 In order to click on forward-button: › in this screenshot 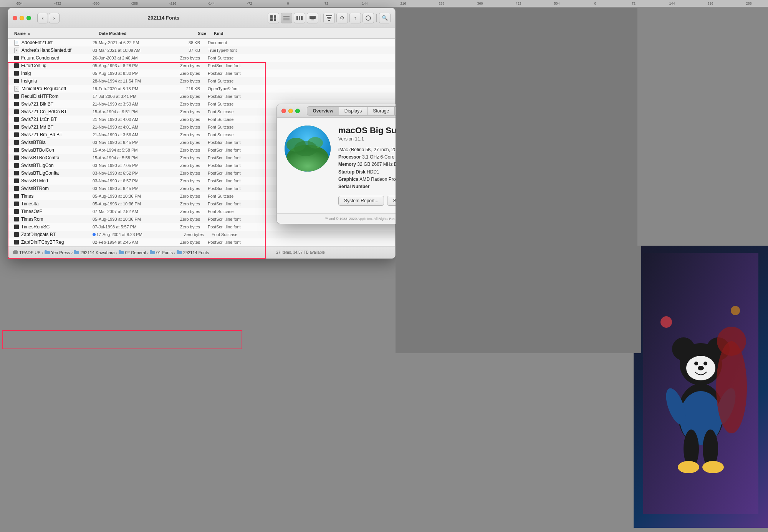, I will do `click(54, 18)`.